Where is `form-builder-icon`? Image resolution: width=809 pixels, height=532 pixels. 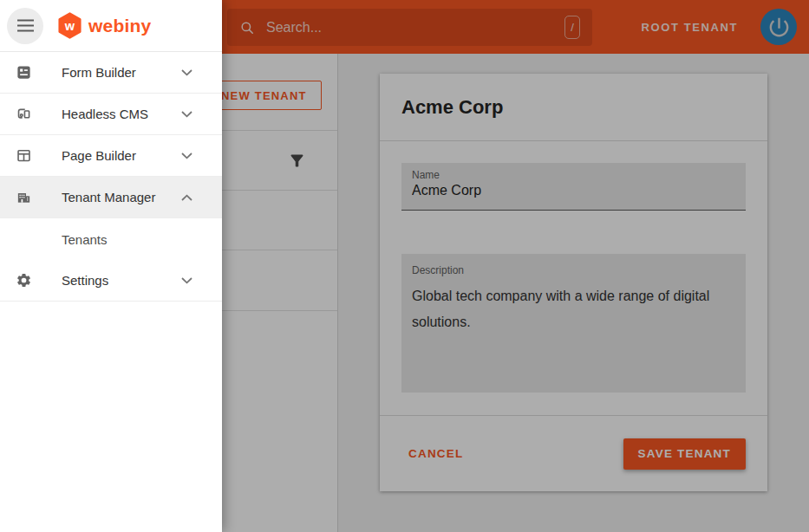
form-builder-icon is located at coordinates (24, 73).